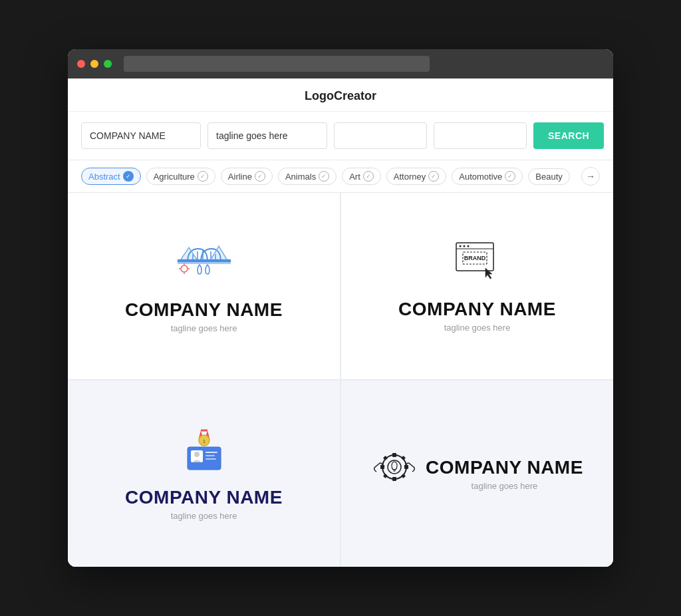 The image size is (681, 616). I want to click on logo-3-company-name: COMPANY NAME, so click(204, 498).